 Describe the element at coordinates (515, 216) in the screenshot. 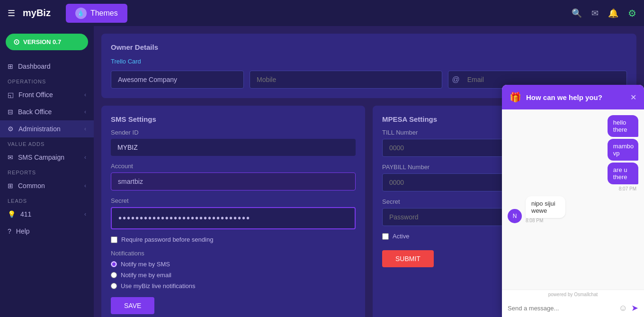

I see `chat-avatar: N` at that location.